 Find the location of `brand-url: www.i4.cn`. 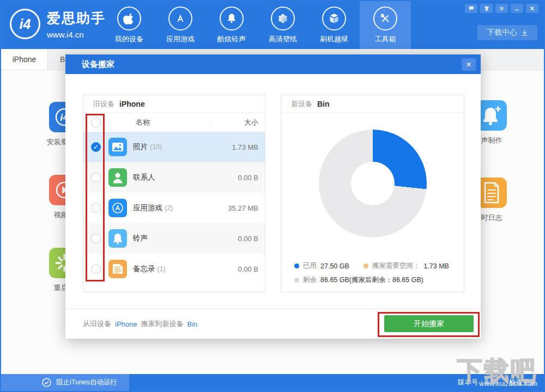

brand-url: www.i4.cn is located at coordinates (76, 35).